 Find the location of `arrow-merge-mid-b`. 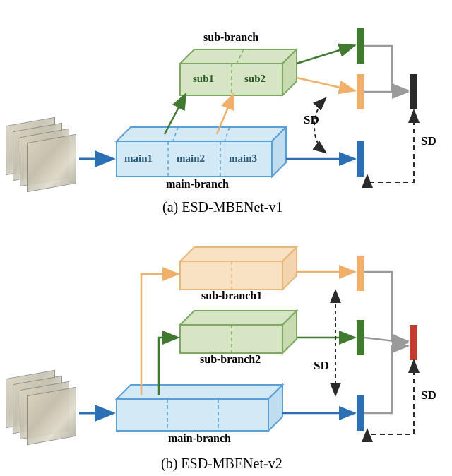

arrow-merge-mid-b is located at coordinates (386, 340).